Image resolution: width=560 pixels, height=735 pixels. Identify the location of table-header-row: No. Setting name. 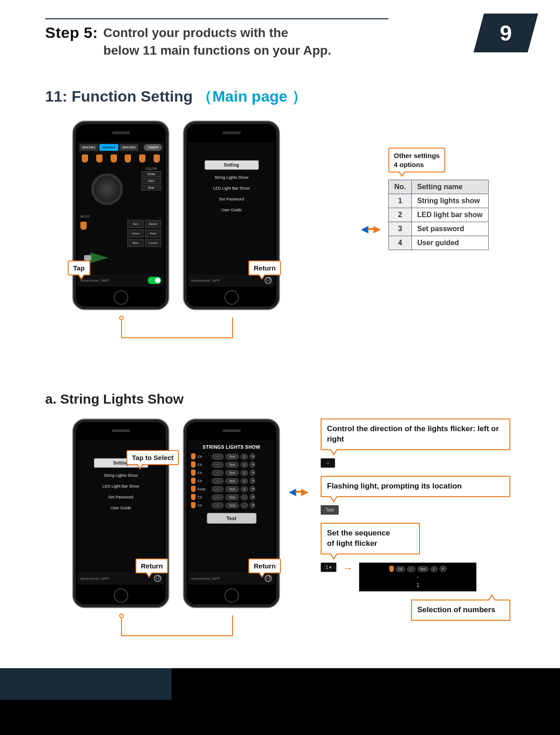
(439, 187).